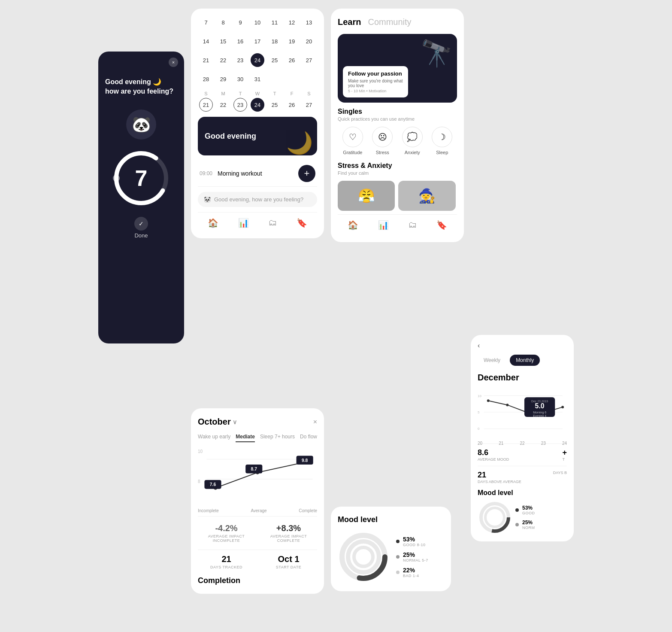 The image size is (672, 632). I want to click on cal-day: 21, so click(206, 60).